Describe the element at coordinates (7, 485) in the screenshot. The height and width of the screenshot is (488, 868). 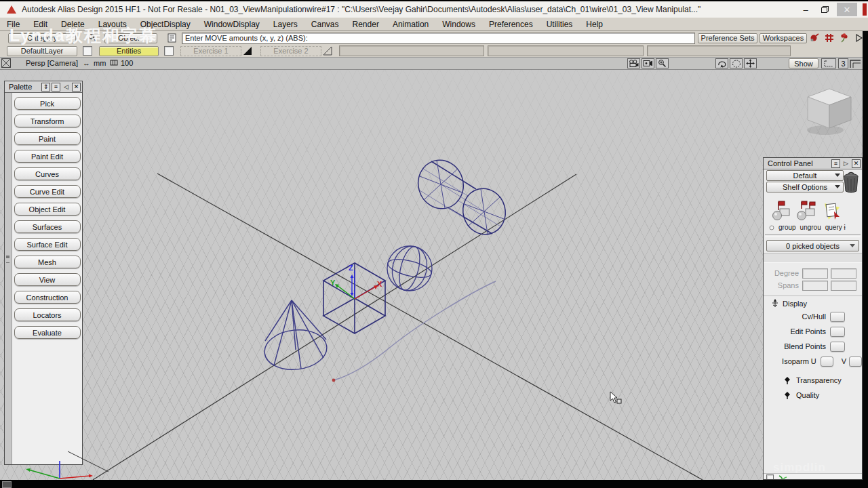
I see `corner-resize-icon` at that location.